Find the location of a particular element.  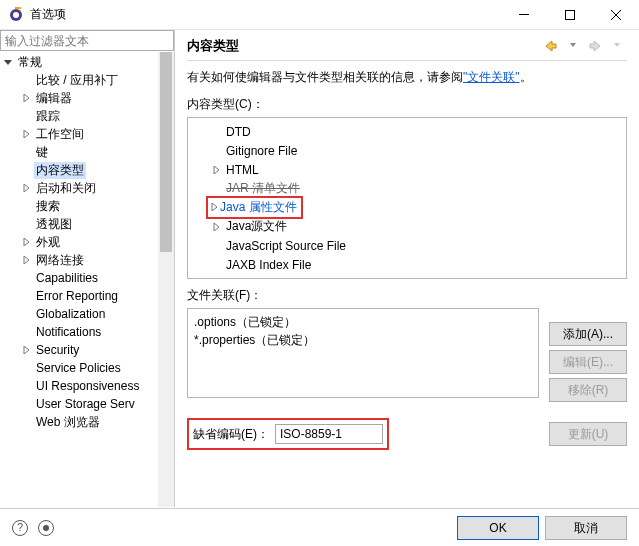

content-type-item: Java源文件 is located at coordinates (407, 226).